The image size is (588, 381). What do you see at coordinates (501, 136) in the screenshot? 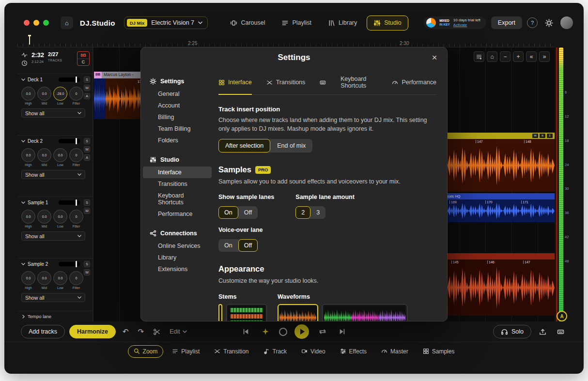
I see `clip-header: W ≋ ≡` at bounding box center [501, 136].